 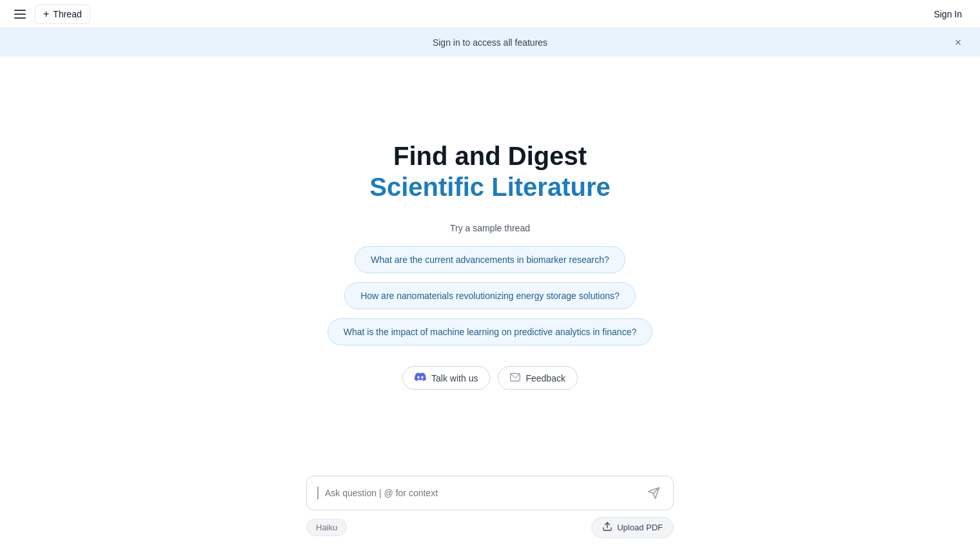 I want to click on plus-icon: +, so click(x=46, y=14).